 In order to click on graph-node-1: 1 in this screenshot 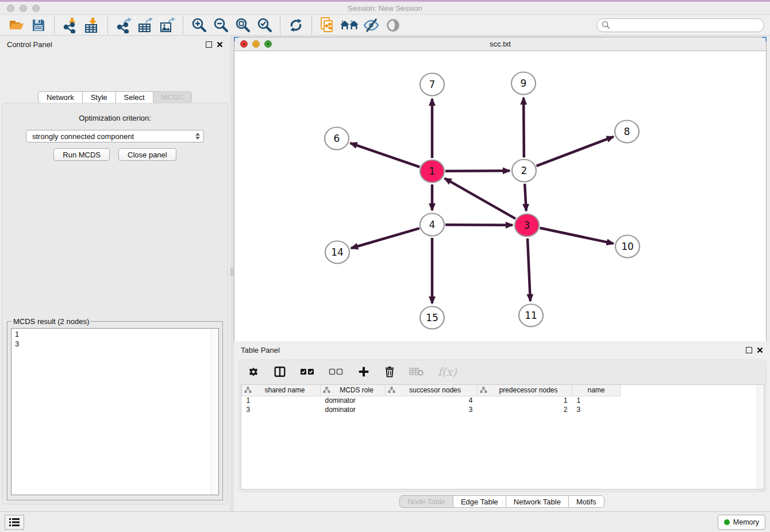, I will do `click(432, 171)`.